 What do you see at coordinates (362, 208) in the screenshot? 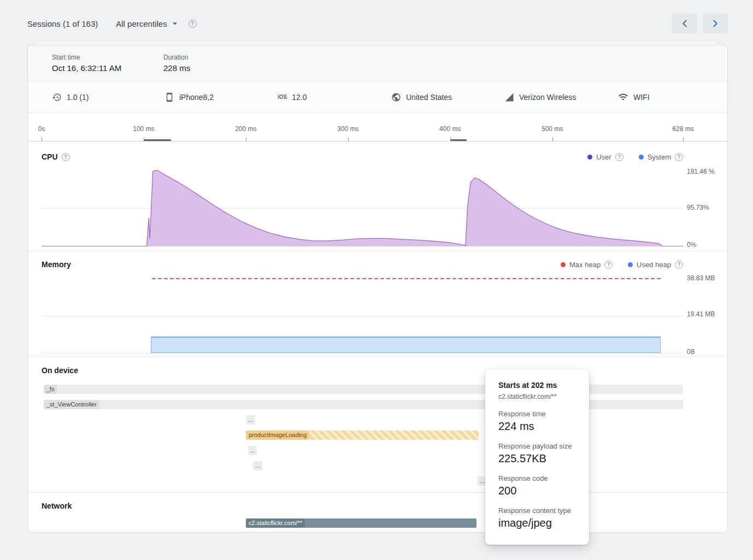
I see `cpu-area-chart` at bounding box center [362, 208].